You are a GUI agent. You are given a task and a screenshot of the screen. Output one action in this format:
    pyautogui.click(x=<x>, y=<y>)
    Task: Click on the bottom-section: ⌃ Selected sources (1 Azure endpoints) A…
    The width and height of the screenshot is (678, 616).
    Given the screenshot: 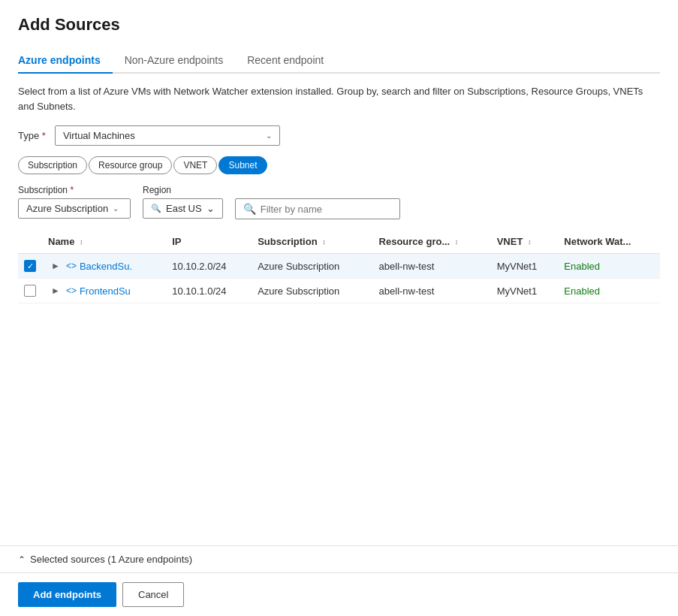 What is the action you would take?
    pyautogui.click(x=339, y=581)
    